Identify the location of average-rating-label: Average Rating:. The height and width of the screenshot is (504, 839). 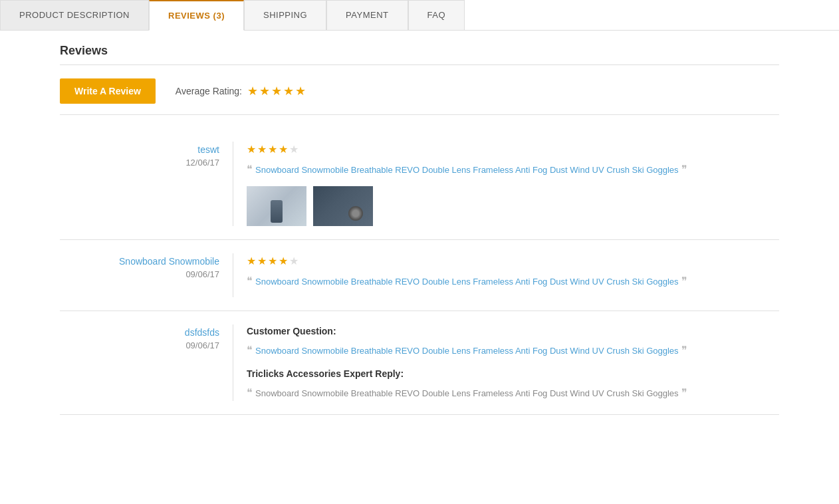
(209, 91).